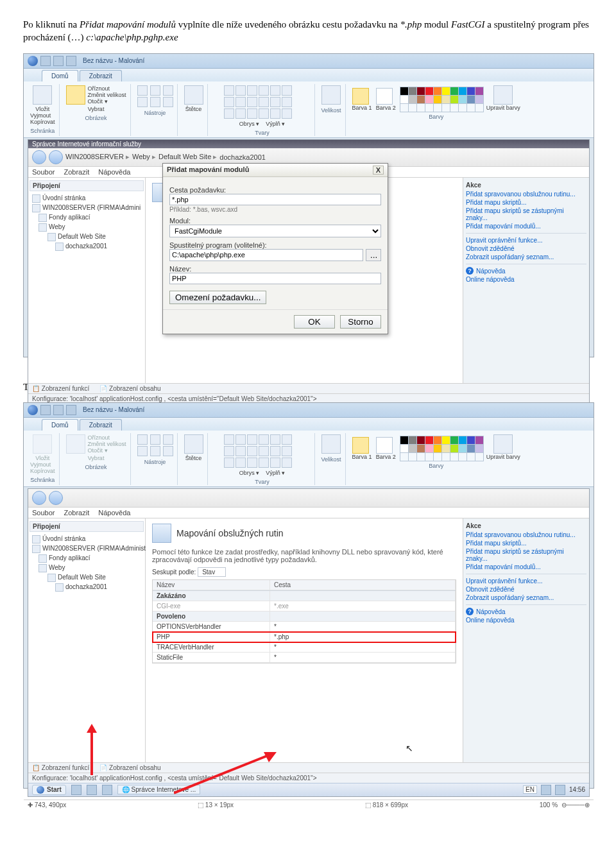  I want to click on action-edit-permissions: Upravit oprávnění funkce..., so click(526, 240).